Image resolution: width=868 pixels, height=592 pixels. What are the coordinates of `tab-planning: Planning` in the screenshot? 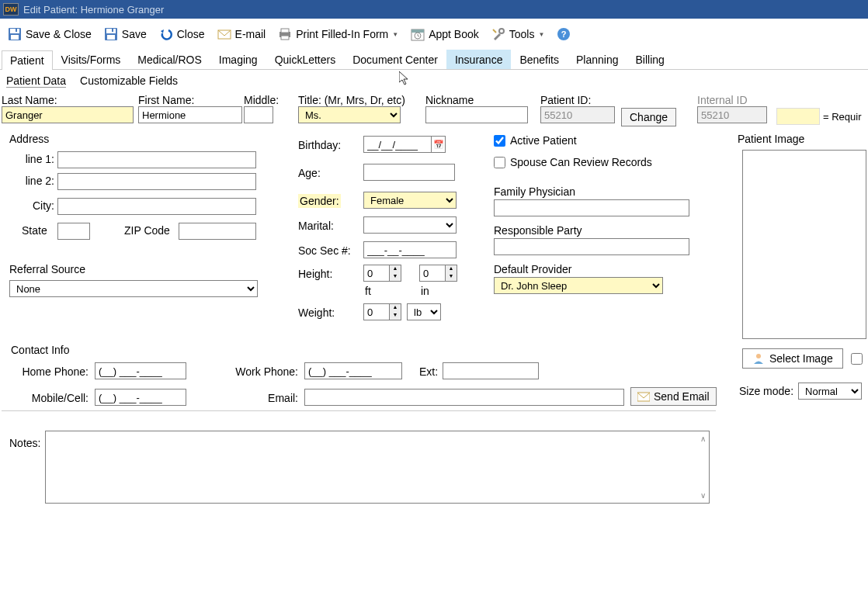 It's located at (598, 59).